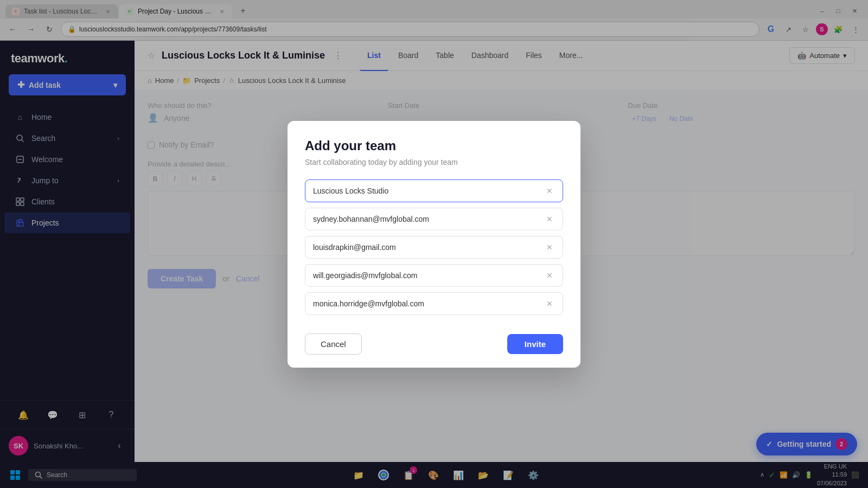  Describe the element at coordinates (434, 250) in the screenshot. I see `modal-body: ✕ ✕ ✕ ✕ ✕` at that location.